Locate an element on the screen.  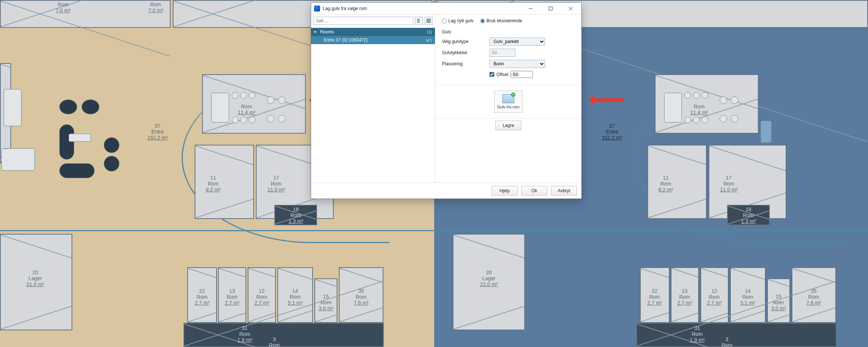
tree-grid-view-button is located at coordinates (429, 21).